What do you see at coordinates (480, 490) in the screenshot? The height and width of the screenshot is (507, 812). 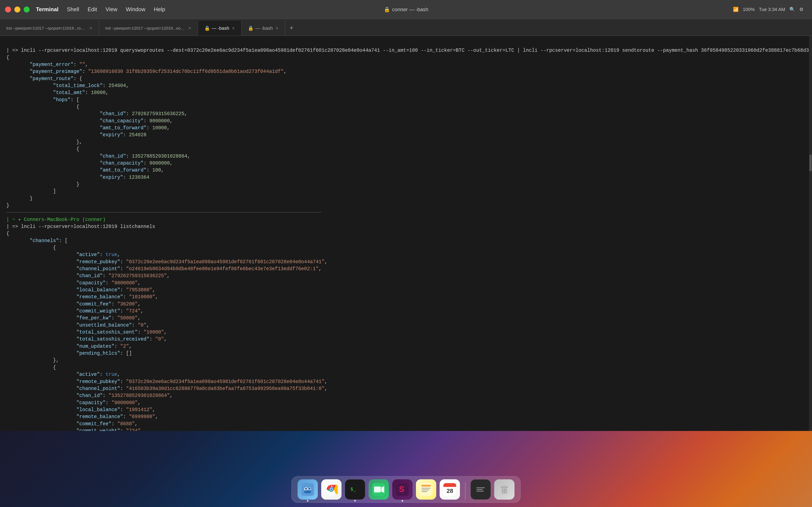 I see `dock-icon-blackbox` at bounding box center [480, 490].